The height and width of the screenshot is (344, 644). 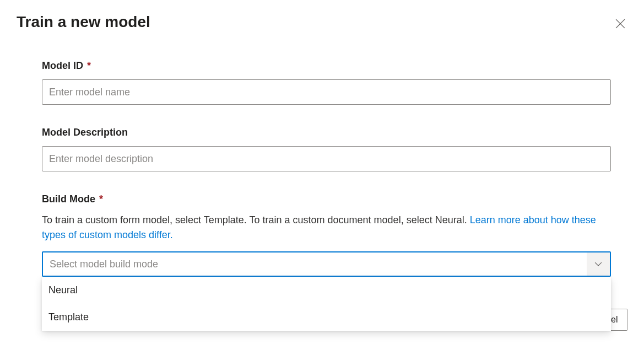 I want to click on dialog-title: Train a new model, so click(x=84, y=22).